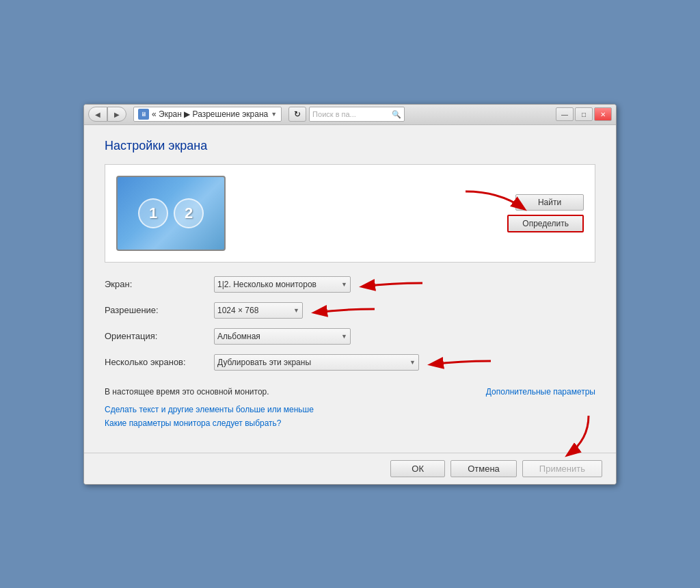 The image size is (700, 588). I want to click on forward-button: ▶, so click(117, 114).